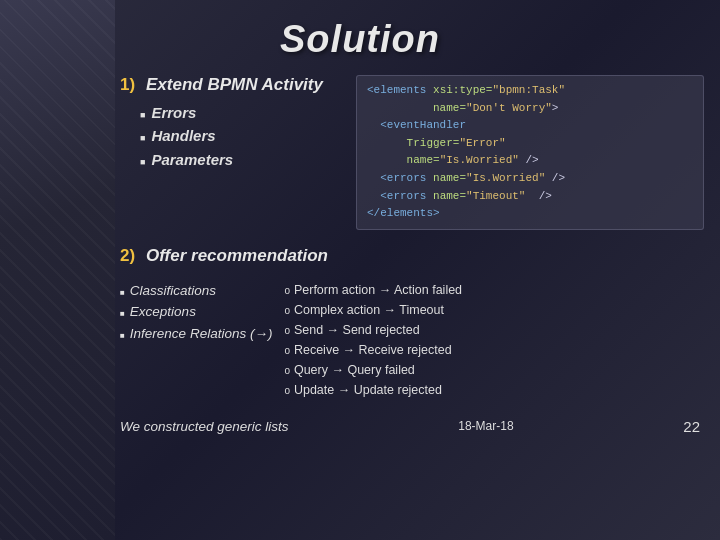 This screenshot has width=720, height=540. I want to click on arrow-item-3: Receive → Receive rejected, so click(494, 350).